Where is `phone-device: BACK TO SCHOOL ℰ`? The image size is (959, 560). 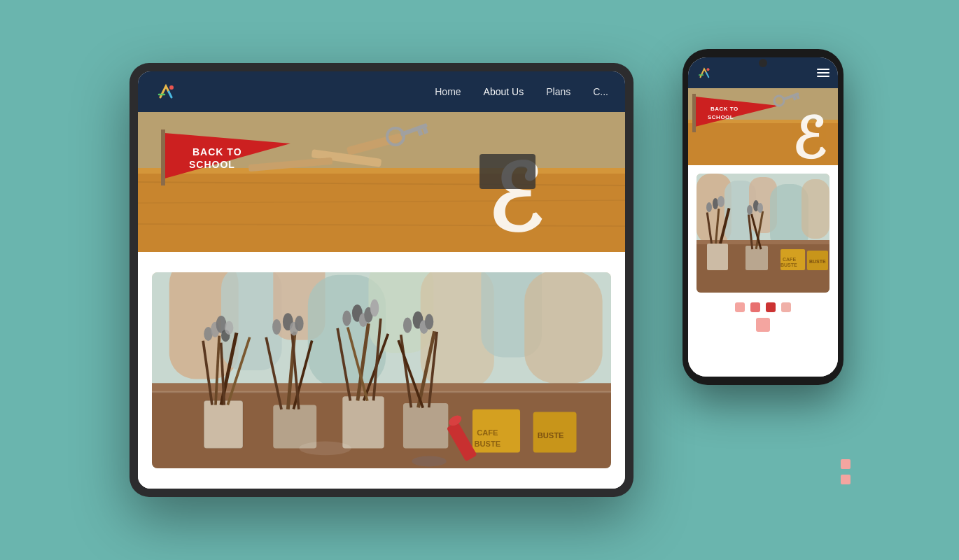 phone-device: BACK TO SCHOOL ℰ is located at coordinates (763, 217).